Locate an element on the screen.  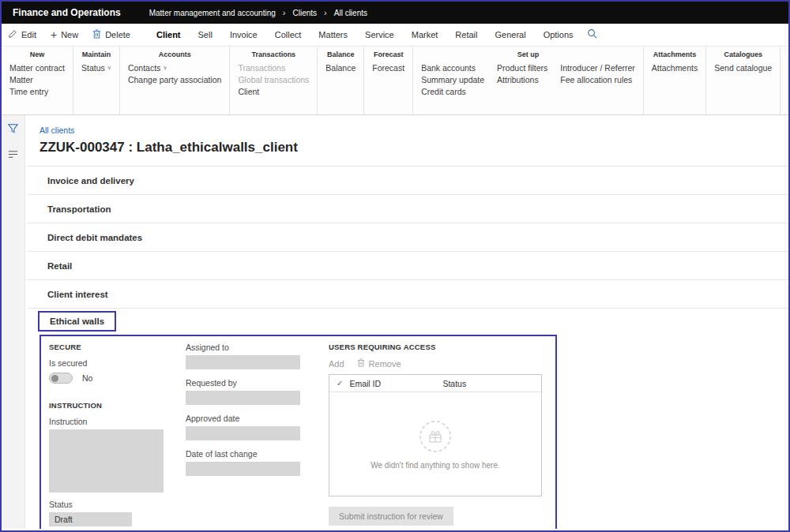
topbar: Finance and Operations Matter management… is located at coordinates (395, 13).